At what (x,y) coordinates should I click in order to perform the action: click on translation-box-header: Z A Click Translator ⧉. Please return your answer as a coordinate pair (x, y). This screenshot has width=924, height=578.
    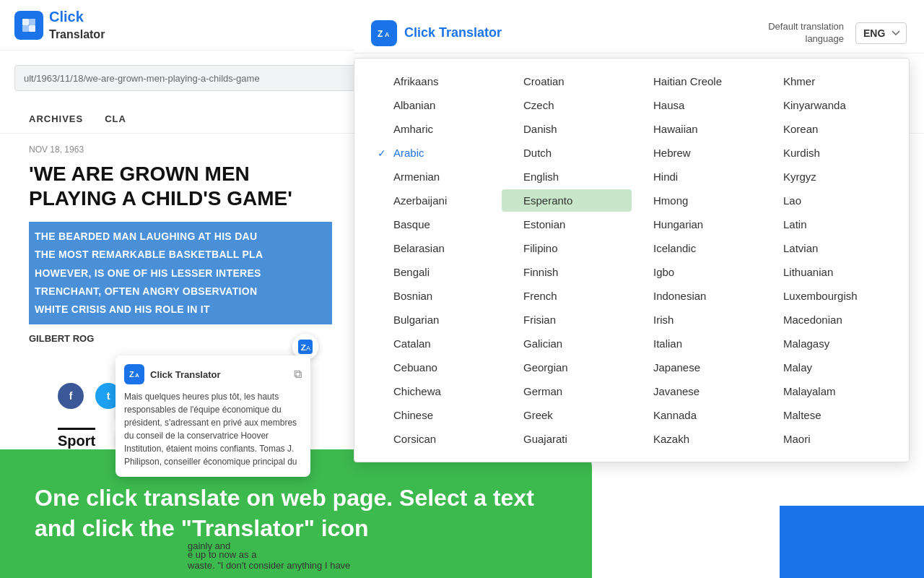
    Looking at the image, I should click on (213, 374).